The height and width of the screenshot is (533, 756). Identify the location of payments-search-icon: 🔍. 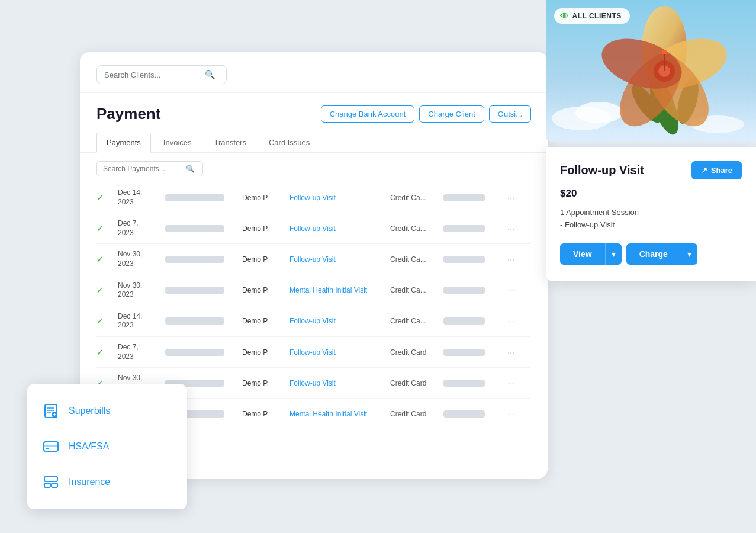
(191, 169).